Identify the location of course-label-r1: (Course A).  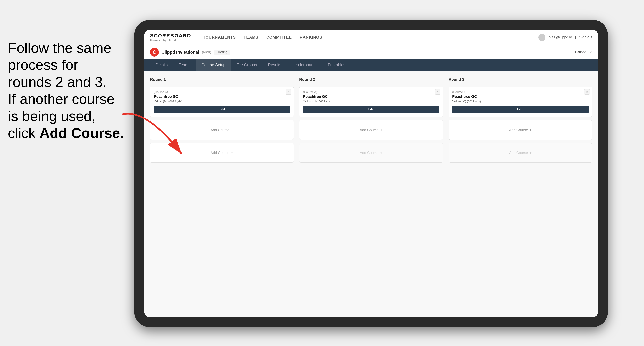
(222, 92).